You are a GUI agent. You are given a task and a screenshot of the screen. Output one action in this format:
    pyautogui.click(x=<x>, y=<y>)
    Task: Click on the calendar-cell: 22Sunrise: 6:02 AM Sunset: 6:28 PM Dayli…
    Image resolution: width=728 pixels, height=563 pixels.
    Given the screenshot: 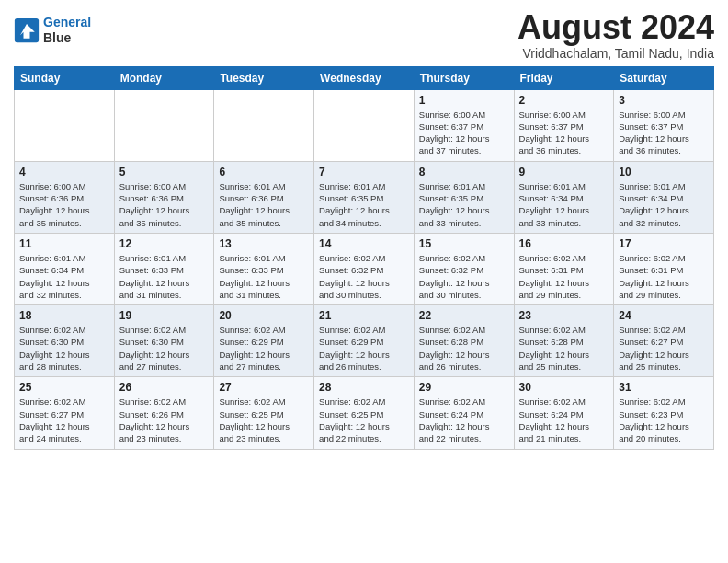 What is the action you would take?
    pyautogui.click(x=463, y=341)
    